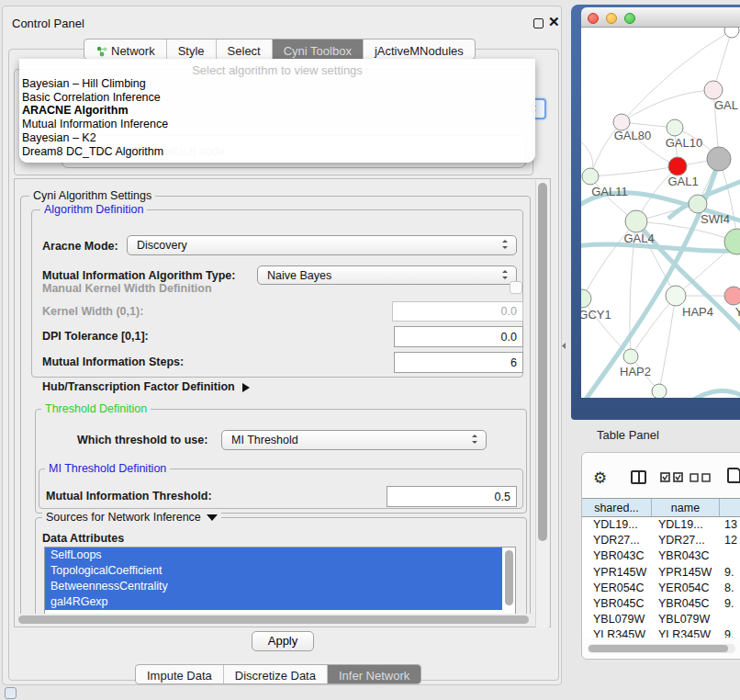  Describe the element at coordinates (611, 18) in the screenshot. I see `minimize-traffic-light` at that location.